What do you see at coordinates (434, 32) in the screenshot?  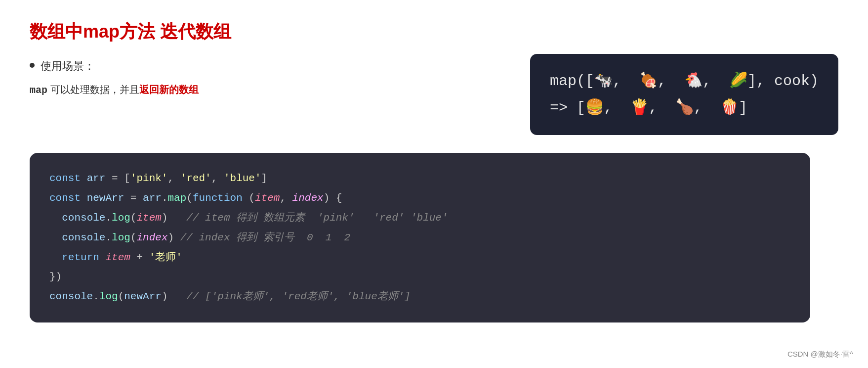 I see `page-title: 数组中map方法 迭代数组` at bounding box center [434, 32].